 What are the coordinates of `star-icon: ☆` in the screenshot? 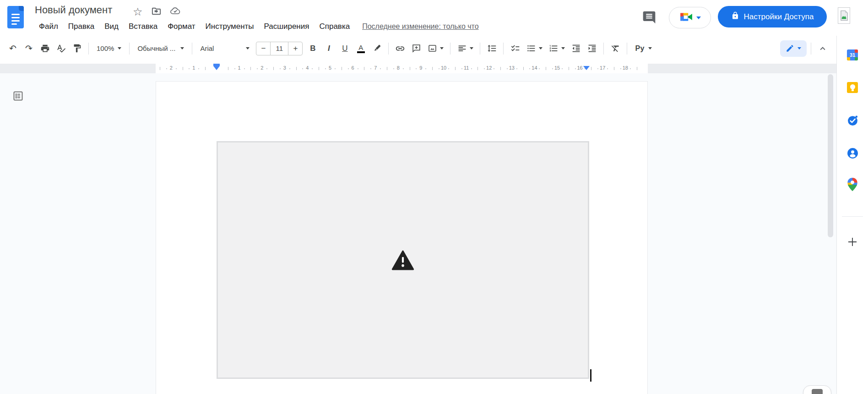 It's located at (138, 12).